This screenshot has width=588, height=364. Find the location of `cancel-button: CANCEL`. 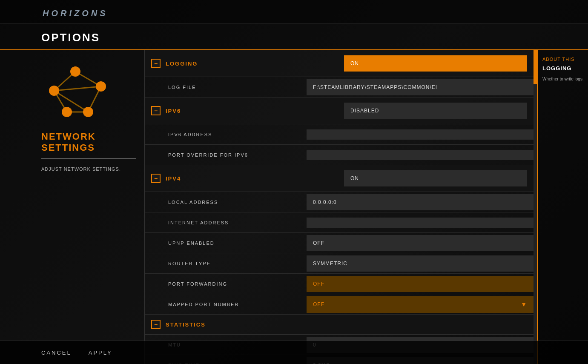

cancel-button: CANCEL is located at coordinates (56, 353).